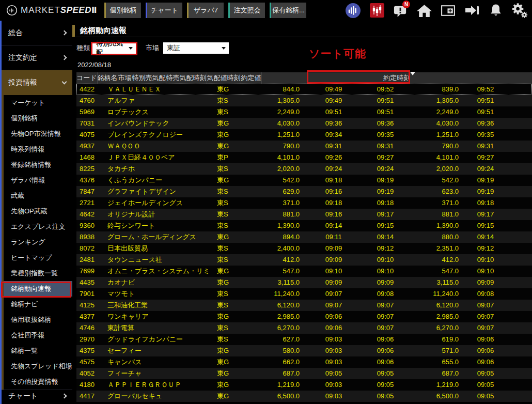 Image resolution: width=532 pixels, height=404 pixels. Describe the element at coordinates (304, 305) in the screenshot. I see `table-row: 4125 三和油化工業 東S 6,120.0 09:07 09:07 6,120…` at that location.